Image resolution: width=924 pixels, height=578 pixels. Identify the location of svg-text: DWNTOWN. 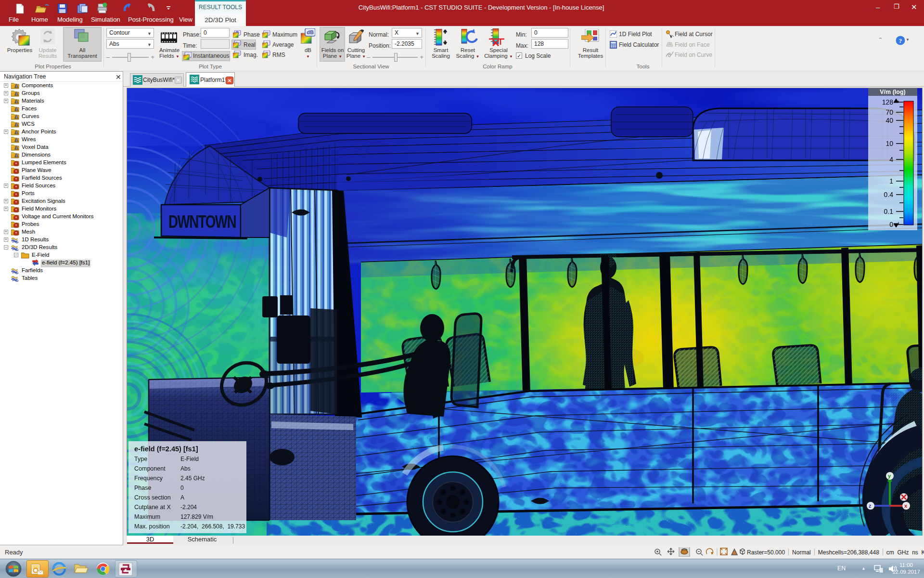
(202, 222).